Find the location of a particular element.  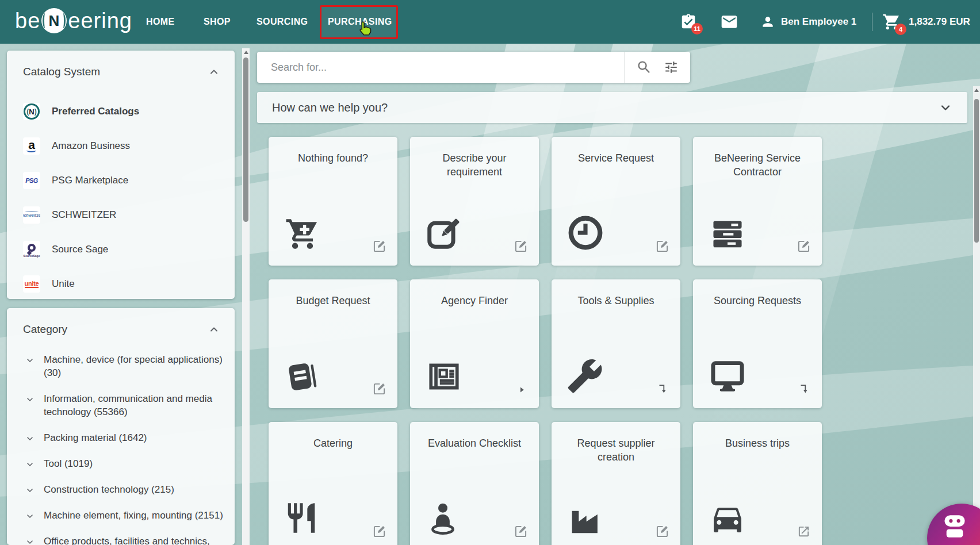

caret-right-icon is located at coordinates (522, 391).